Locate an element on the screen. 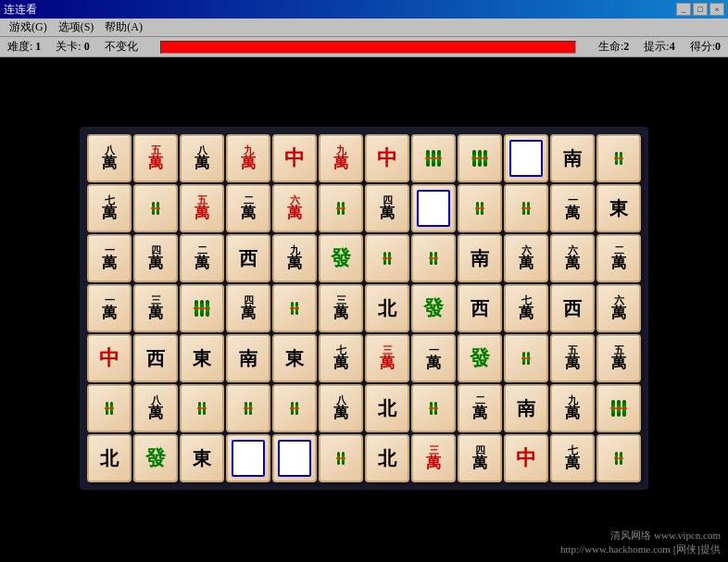  menu-help: 帮助(A) is located at coordinates (124, 28).